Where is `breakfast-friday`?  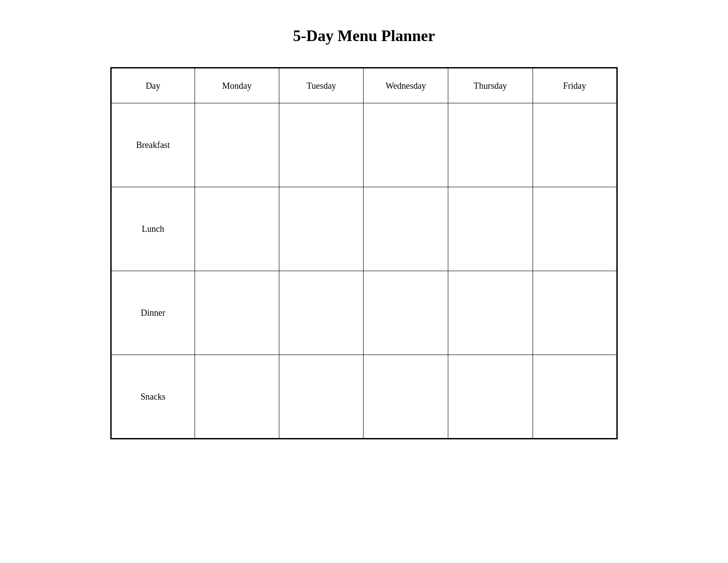 breakfast-friday is located at coordinates (574, 145).